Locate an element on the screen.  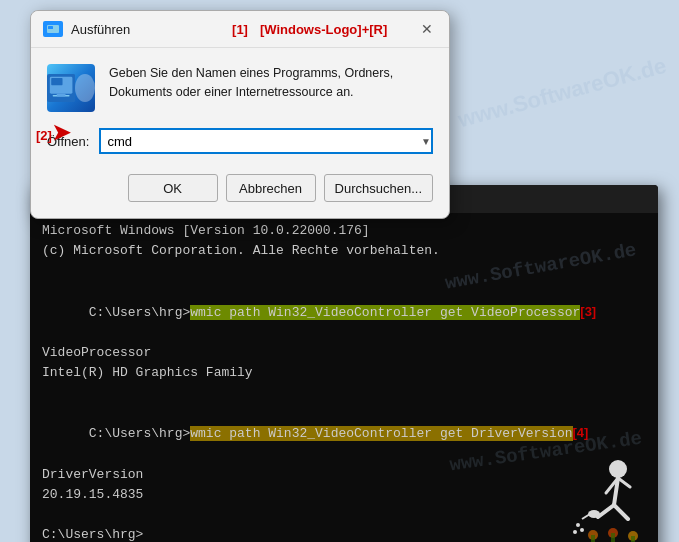
cmd-command-2: wmic path Win32_VideoController get Driv… is located at coordinates (381, 434).